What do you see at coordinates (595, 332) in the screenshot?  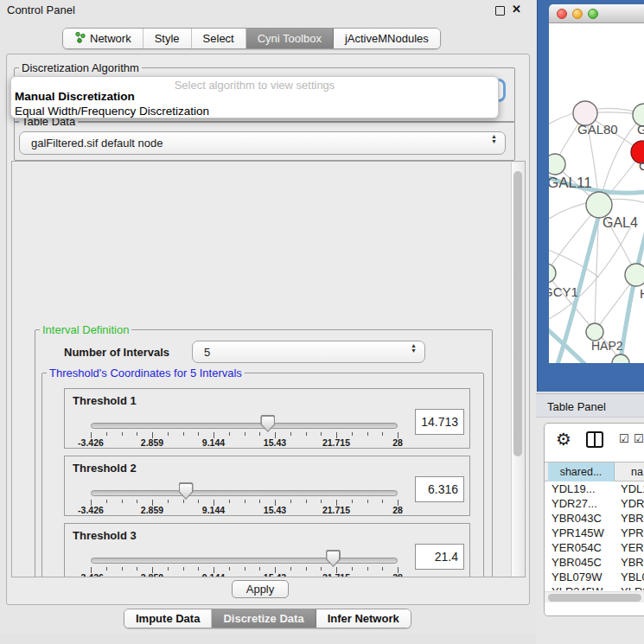 I see `network-node-hap2` at bounding box center [595, 332].